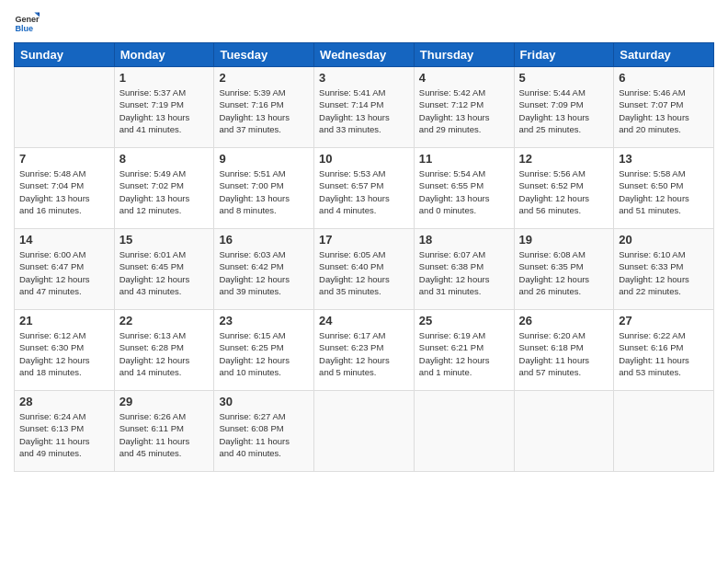  What do you see at coordinates (463, 270) in the screenshot?
I see `calendar-cell: 18Sunrise: 6:07 AM Sunset: 6:38 PM Dayli…` at bounding box center [463, 270].